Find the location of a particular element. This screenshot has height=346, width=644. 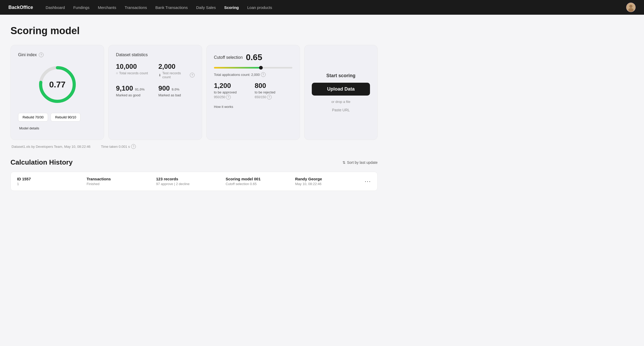

marked-good-pct: 91.0% is located at coordinates (140, 89).